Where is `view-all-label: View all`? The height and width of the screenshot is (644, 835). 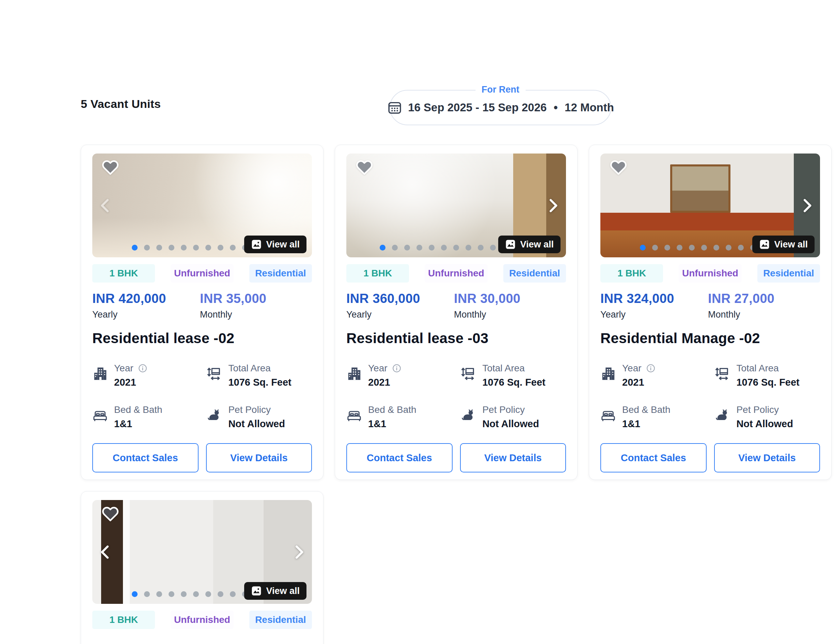 view-all-label: View all is located at coordinates (283, 245).